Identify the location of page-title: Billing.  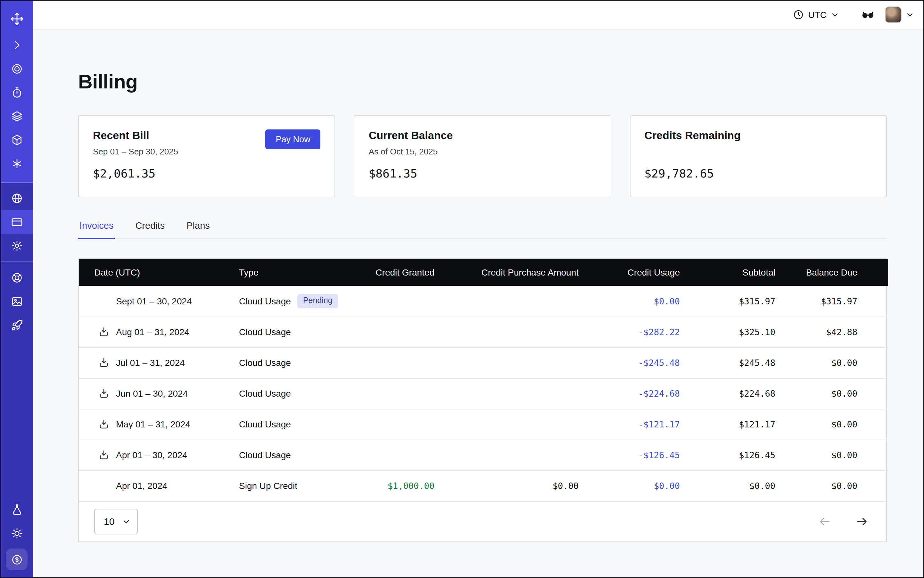
(482, 82).